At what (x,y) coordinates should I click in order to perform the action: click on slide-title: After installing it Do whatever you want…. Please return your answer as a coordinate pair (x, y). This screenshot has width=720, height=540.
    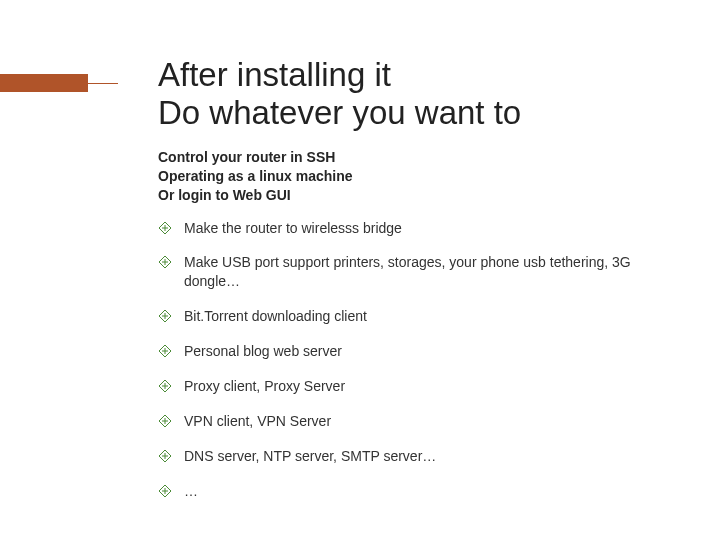
    Looking at the image, I should click on (414, 94).